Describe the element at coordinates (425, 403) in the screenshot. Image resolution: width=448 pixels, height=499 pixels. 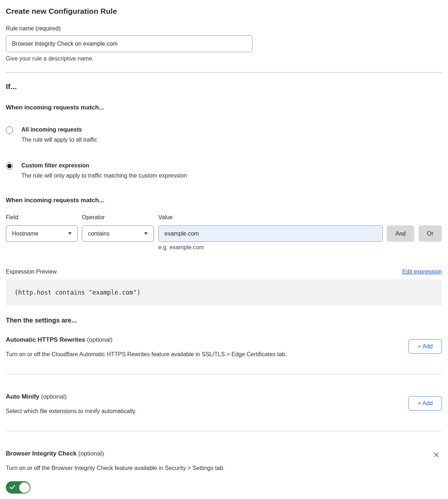
I see `add-auto-minify-button: + Add` at that location.